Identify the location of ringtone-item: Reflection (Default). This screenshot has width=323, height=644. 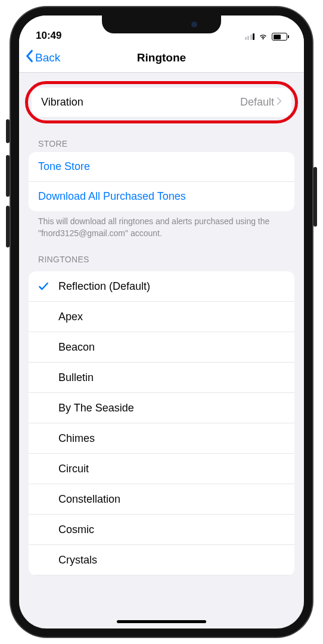
(162, 286).